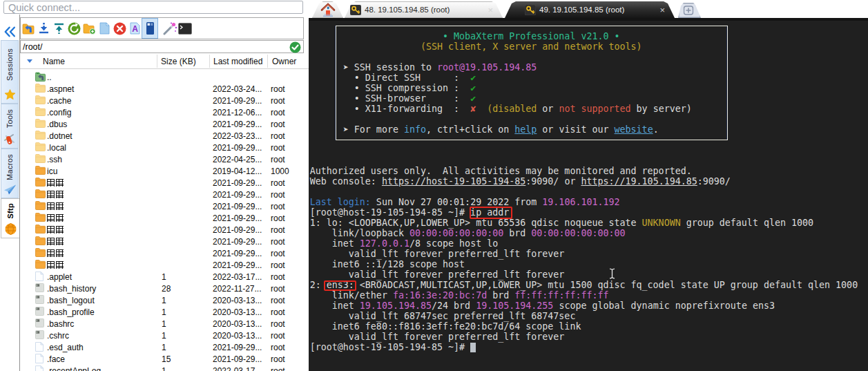 Image resolution: width=868 pixels, height=371 pixels. Describe the element at coordinates (612, 274) in the screenshot. I see `mouse-ibeam-cursor` at that location.